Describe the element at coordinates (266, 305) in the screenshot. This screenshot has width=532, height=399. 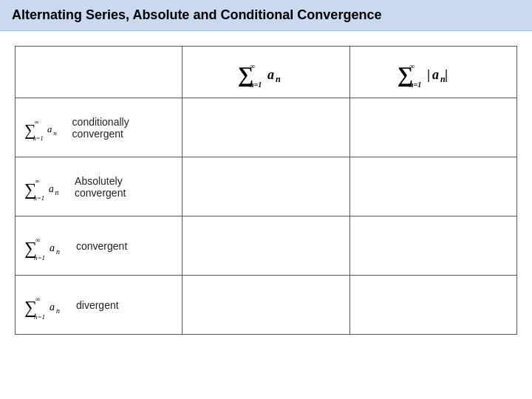
I see `row-4-col2` at that location.